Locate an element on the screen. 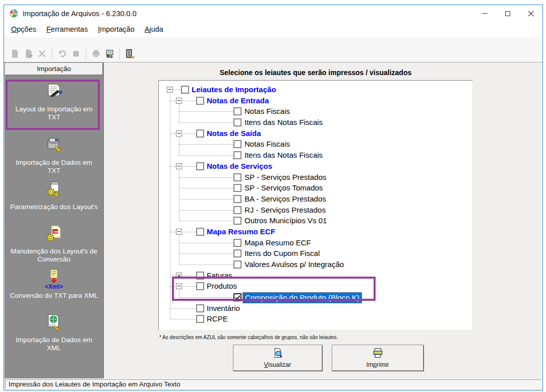 The image size is (546, 392). tree-row: SP - Serviços Tomados is located at coordinates (316, 188).